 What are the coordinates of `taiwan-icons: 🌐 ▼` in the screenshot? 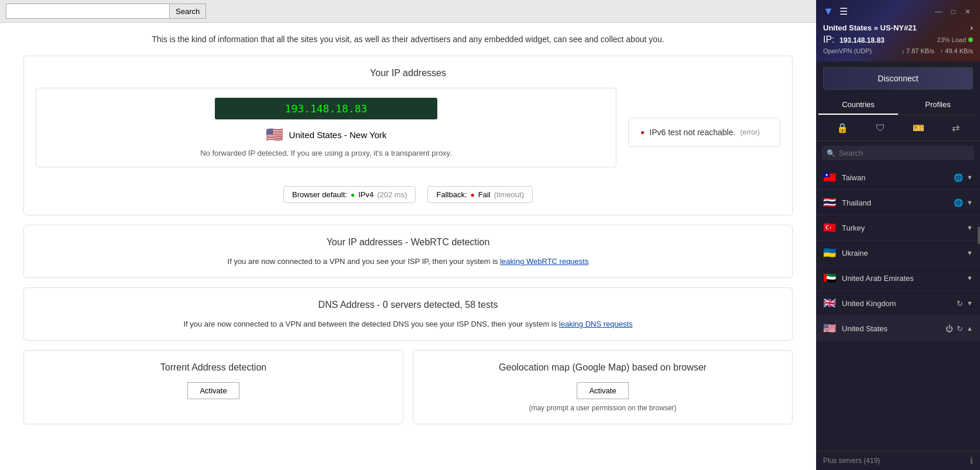 It's located at (964, 178).